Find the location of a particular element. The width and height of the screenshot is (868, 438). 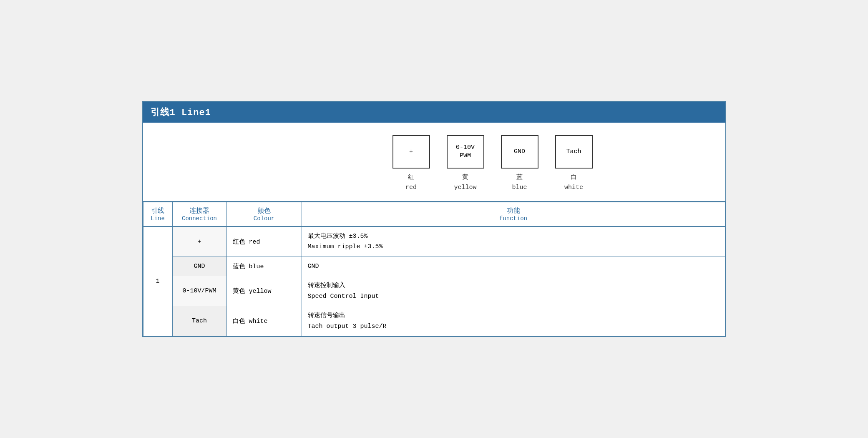

func-ripple-zh: 最大电压波动 ±3.5% is located at coordinates (513, 237).